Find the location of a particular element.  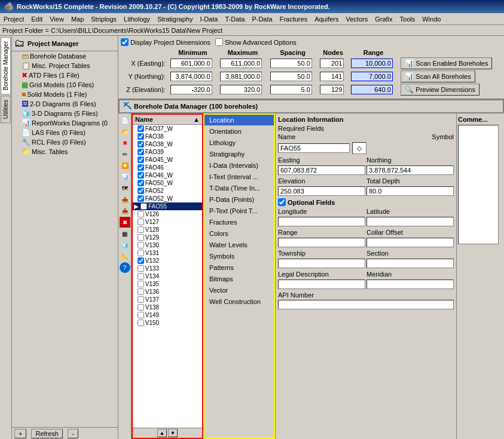

x-min-input is located at coordinates (191, 63).